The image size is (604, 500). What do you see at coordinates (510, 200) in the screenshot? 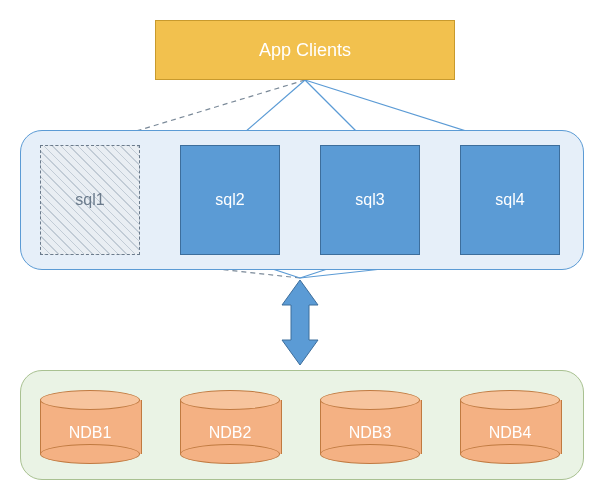
I see `sql-node-sql4: sql4` at bounding box center [510, 200].